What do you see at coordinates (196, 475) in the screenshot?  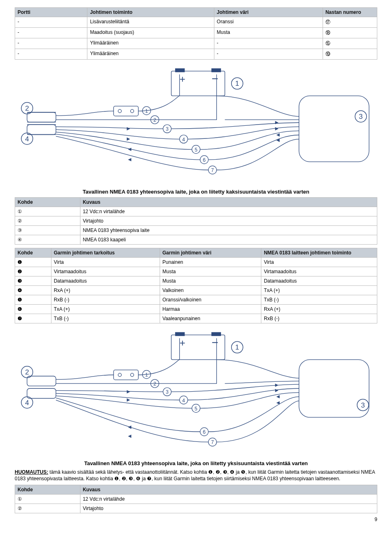 I see `huomautus-paragraph: HUOMAUTUS: tämä kaavio sisältää sekä läh…` at bounding box center [196, 475].